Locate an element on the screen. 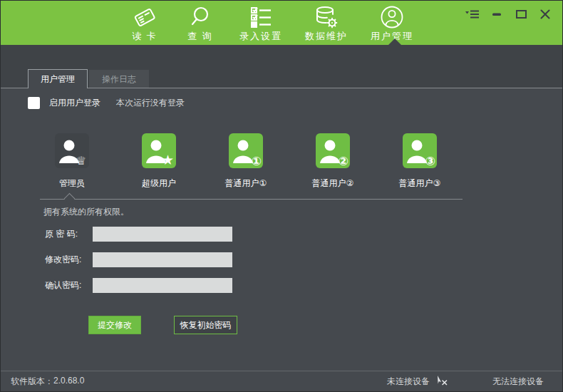 The image size is (563, 392). restore-default-password-button: 恢复初始密码 is located at coordinates (205, 325).